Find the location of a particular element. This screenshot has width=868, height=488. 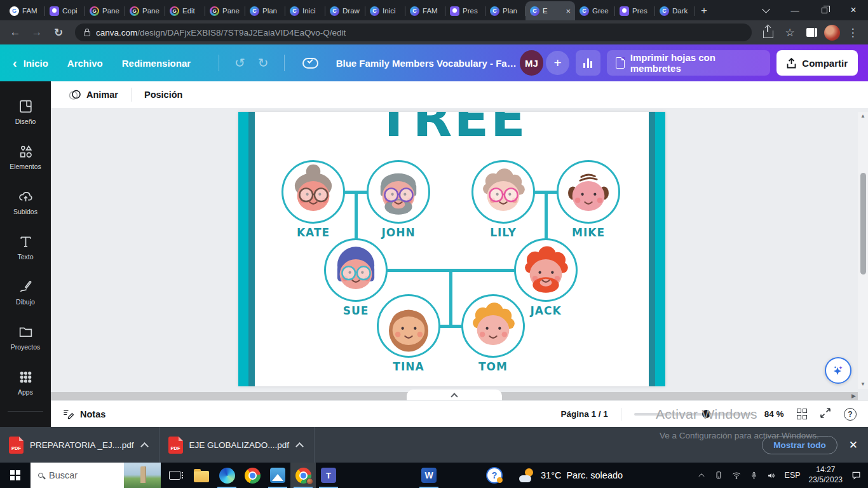

microphone-icon is located at coordinates (754, 475).